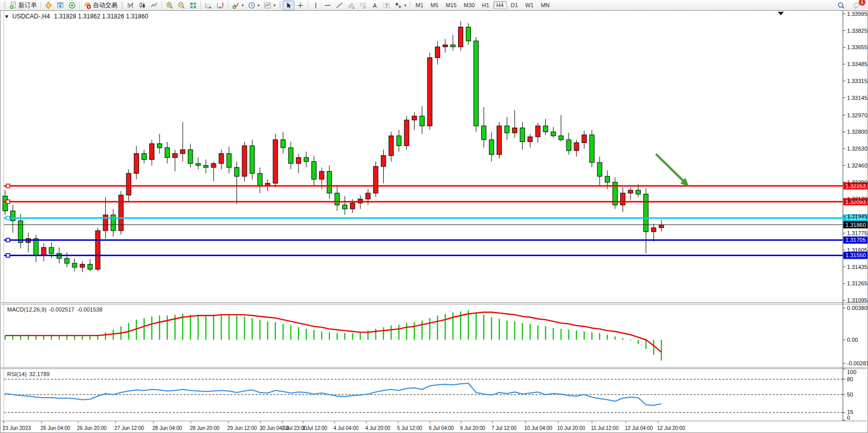 This screenshot has width=868, height=433. I want to click on horizontal-line-button, so click(327, 5).